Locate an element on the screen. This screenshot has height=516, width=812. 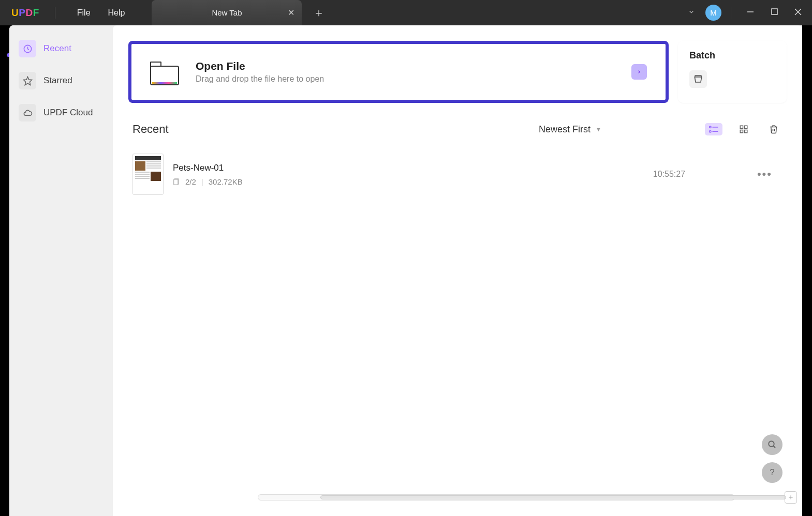
star-icon is located at coordinates (27, 81).